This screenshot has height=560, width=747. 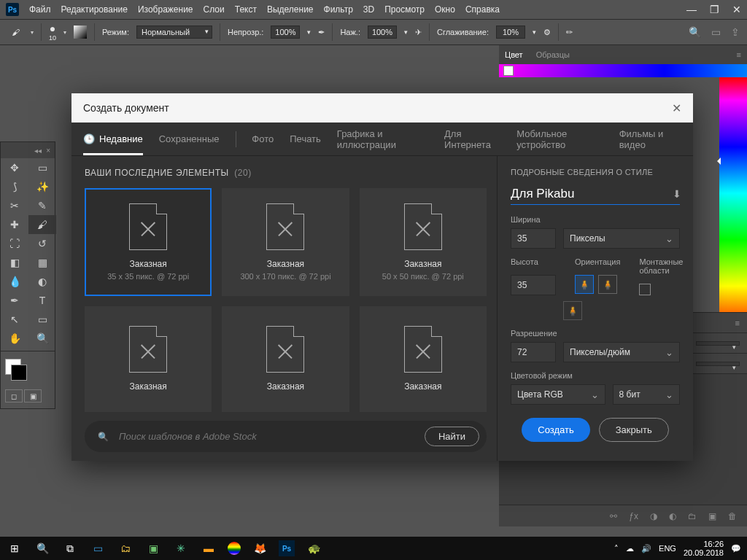 I want to click on marquee-tool-icon: ▭, so click(x=42, y=168).